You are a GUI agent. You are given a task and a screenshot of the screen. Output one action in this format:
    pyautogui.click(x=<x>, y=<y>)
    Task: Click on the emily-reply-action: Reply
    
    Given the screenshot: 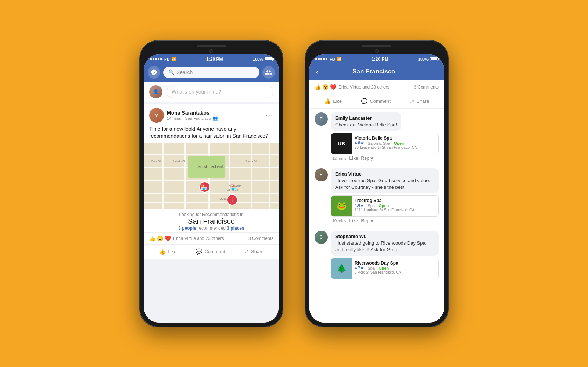 What is the action you would take?
    pyautogui.click(x=368, y=158)
    